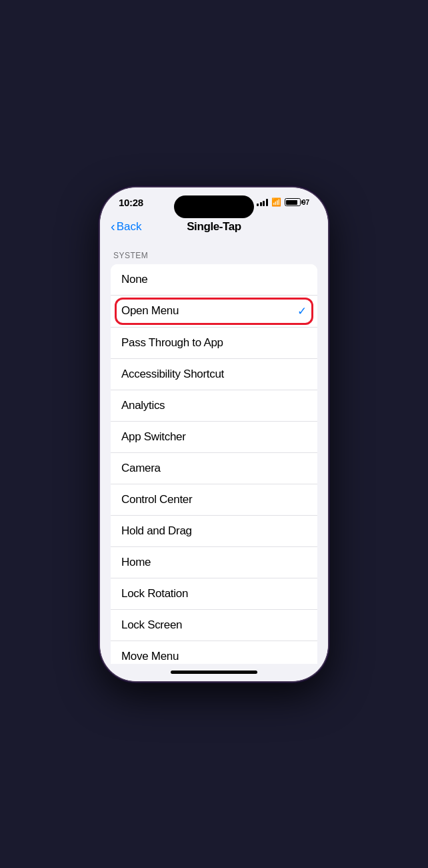 This screenshot has width=428, height=868. I want to click on list-item: Lock Rotation, so click(214, 594).